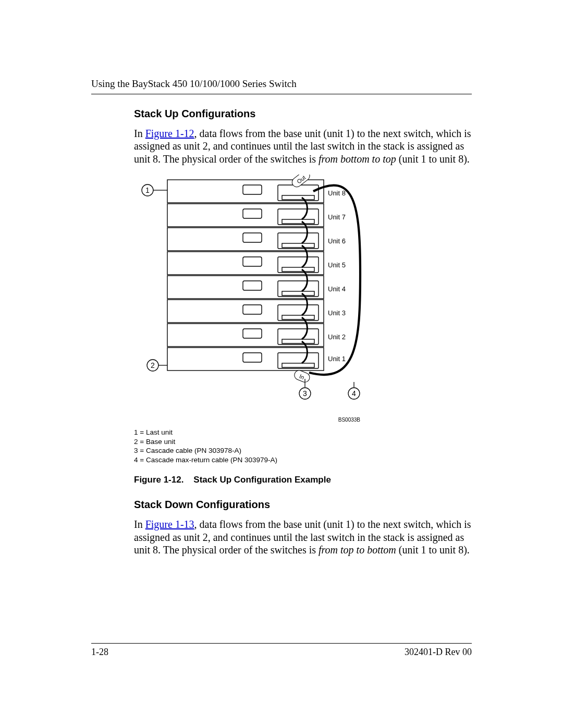 The height and width of the screenshot is (728, 563). Describe the element at coordinates (170, 524) in the screenshot. I see `figure-link-1-13: Figure 1-13` at that location.